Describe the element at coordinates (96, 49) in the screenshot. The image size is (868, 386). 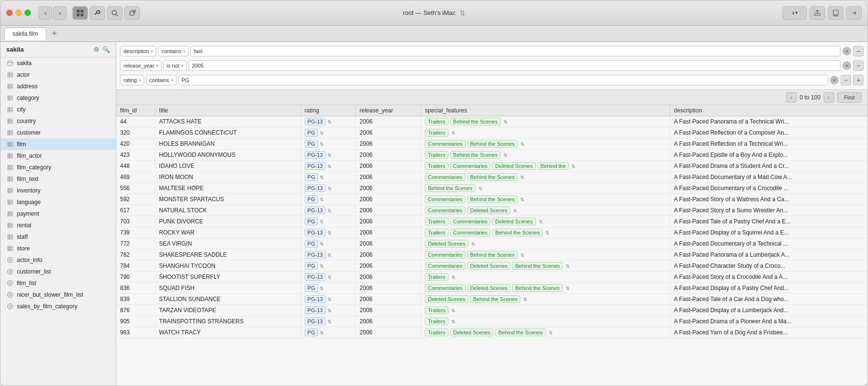
I see `sidebar-settings-icon: ⚙` at that location.